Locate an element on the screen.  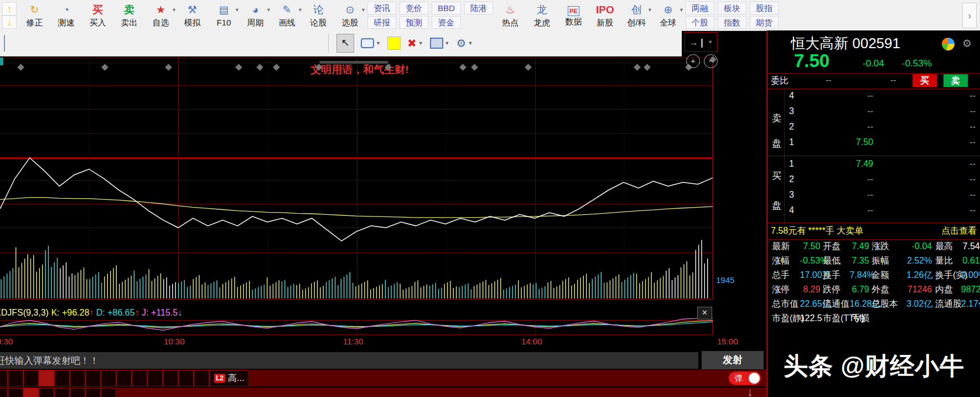
toolbar-button: ✎ 画线 ▼ is located at coordinates (287, 16).